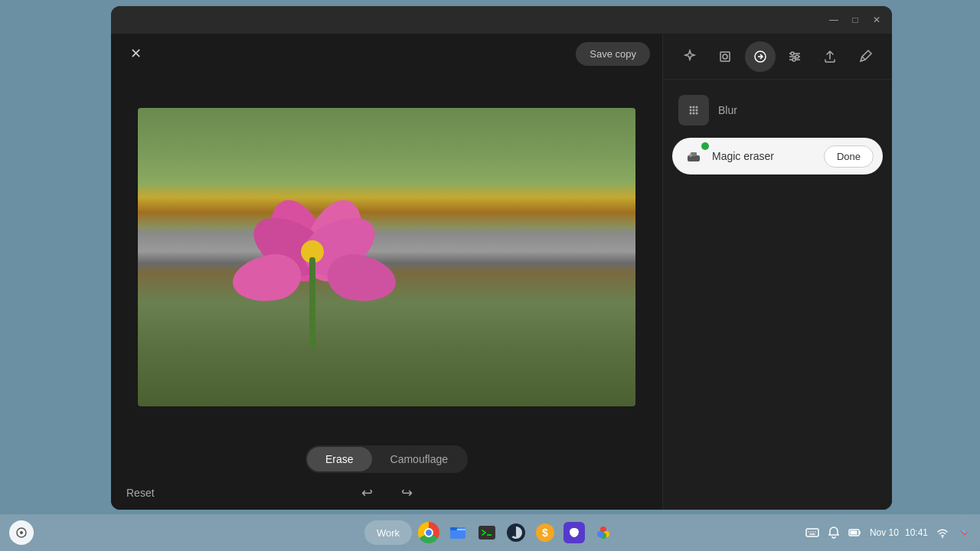 This screenshot has height=551, width=980. What do you see at coordinates (760, 57) in the screenshot?
I see `adjust-tool-button` at bounding box center [760, 57].